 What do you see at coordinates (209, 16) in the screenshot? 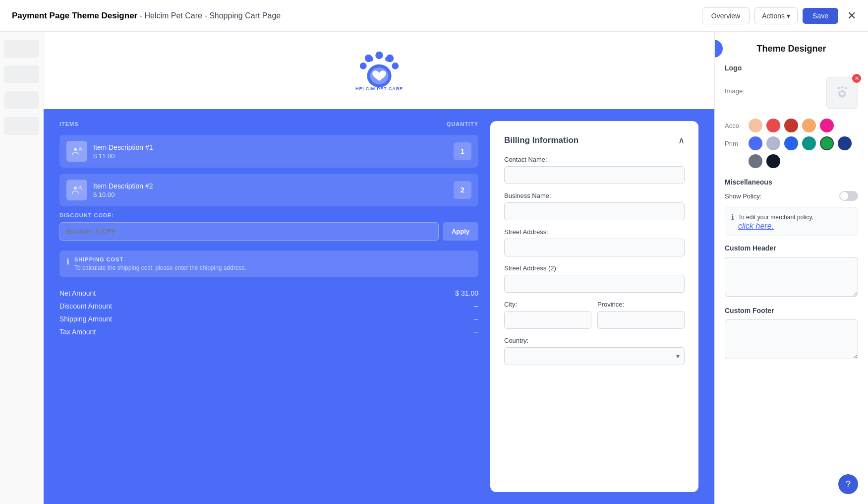
I see `topbar-title-rest: - Helcim Pet Care - Shopping Cart Page` at bounding box center [209, 16].